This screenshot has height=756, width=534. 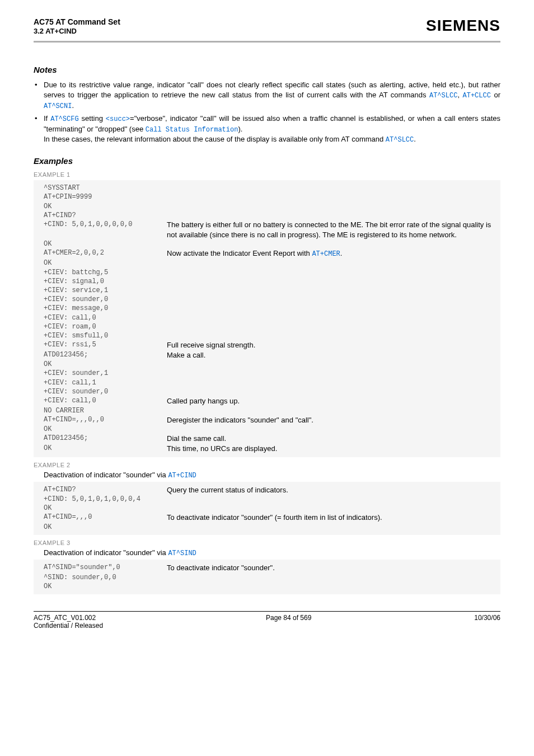 I want to click on cmd-text: +CIEV: sounder,1, so click(x=105, y=373).